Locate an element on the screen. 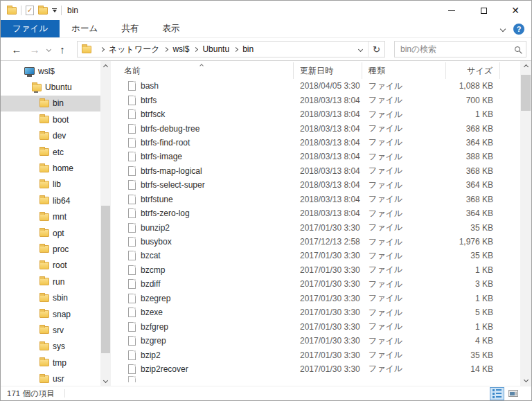 Image resolution: width=532 pixels, height=401 pixels. sidebar-item-tmp: tmp is located at coordinates (51, 363).